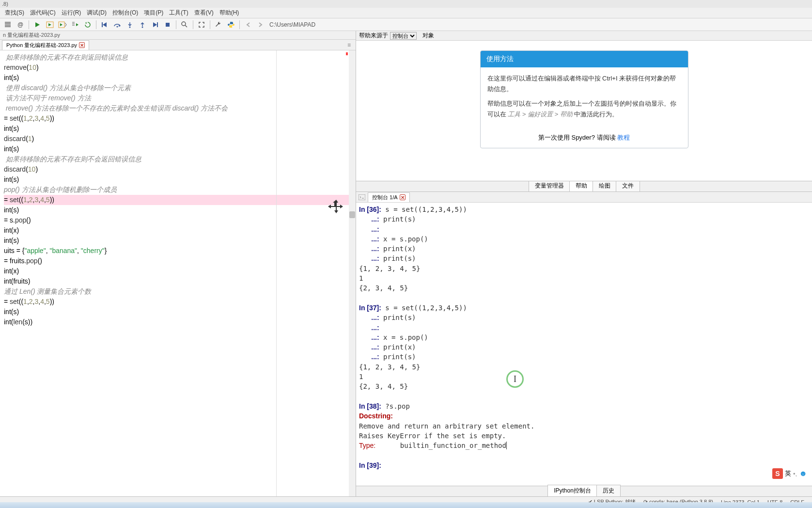 The width and height of the screenshot is (812, 508). Describe the element at coordinates (584, 491) in the screenshot. I see `lower-right-tabs: IPython控制台 历史` at that location.